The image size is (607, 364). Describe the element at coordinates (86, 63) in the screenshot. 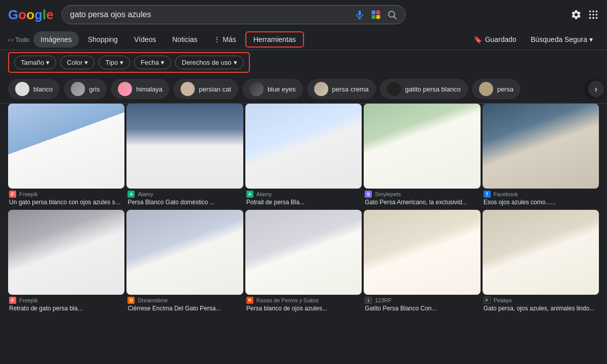

I see `chevron-color-icon: ▾` at that location.